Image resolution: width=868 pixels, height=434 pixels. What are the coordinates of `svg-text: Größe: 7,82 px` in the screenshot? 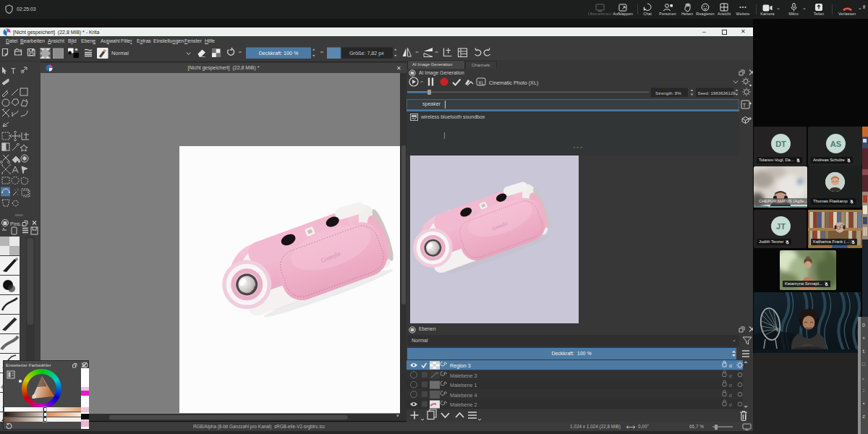 It's located at (367, 54).